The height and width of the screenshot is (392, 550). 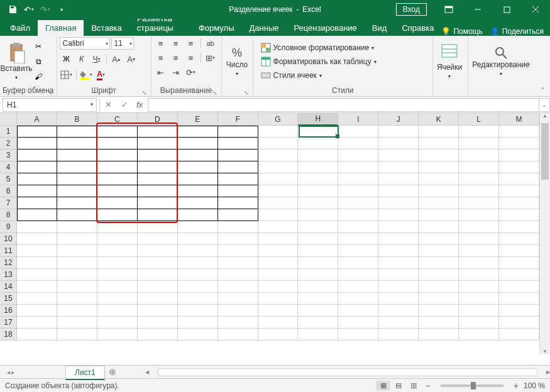 I want to click on tell-me-button: 💡Помощь, so click(x=461, y=31).